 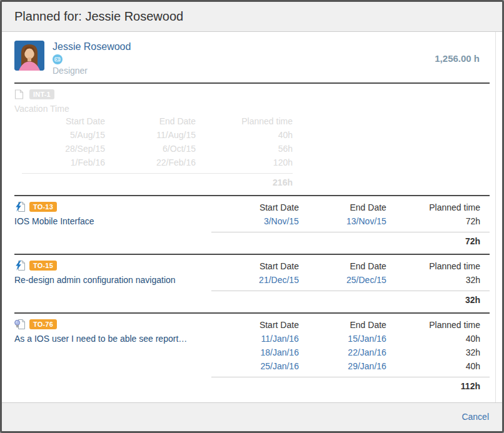 What do you see at coordinates (150, 149) in the screenshot?
I see `end-date-link: 6/Oct/15` at bounding box center [150, 149].